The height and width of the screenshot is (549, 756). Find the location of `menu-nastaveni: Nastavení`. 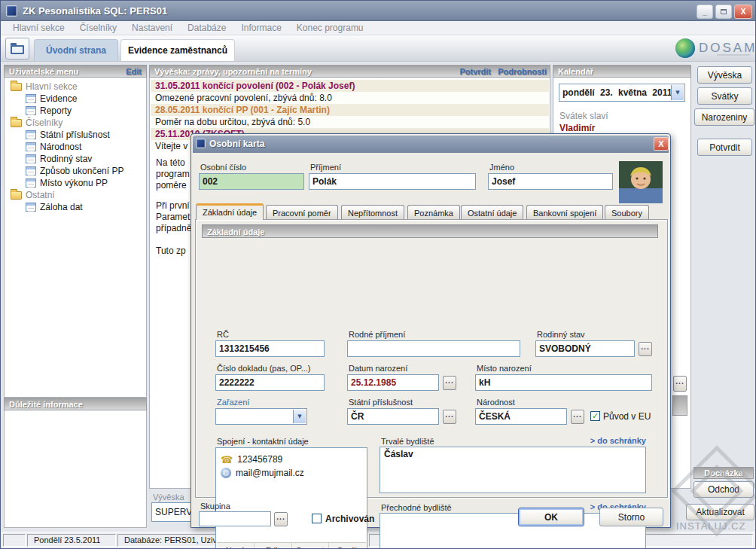

menu-nastaveni: Nastavení is located at coordinates (152, 28).